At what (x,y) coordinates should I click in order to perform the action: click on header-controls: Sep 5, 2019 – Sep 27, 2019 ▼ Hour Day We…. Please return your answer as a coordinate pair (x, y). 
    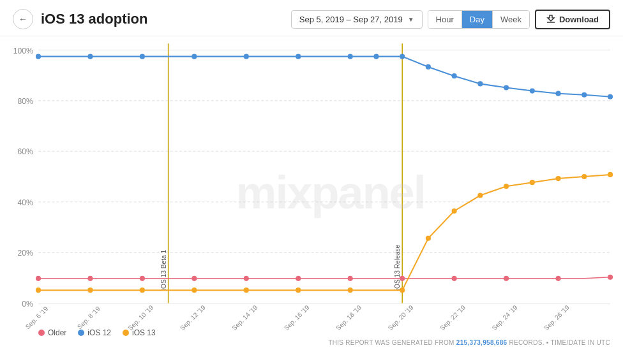
    Looking at the image, I should click on (451, 19).